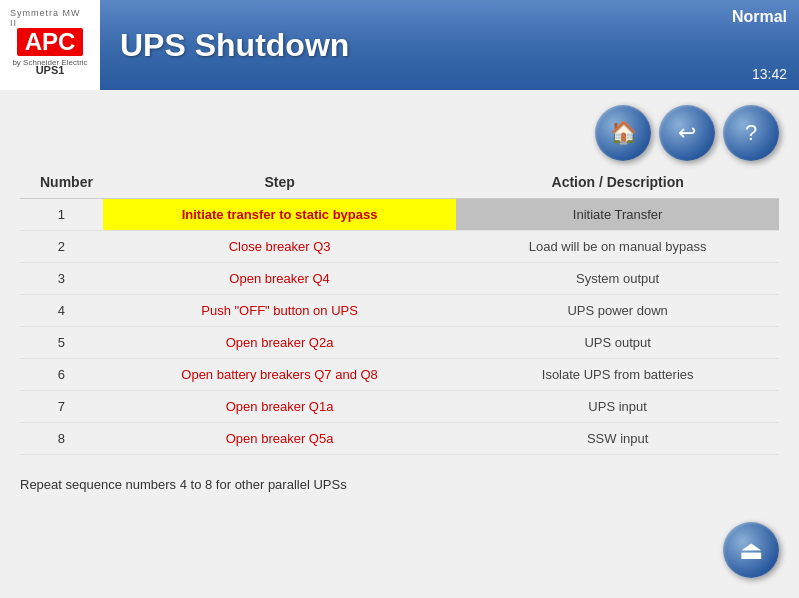 This screenshot has height=598, width=799. What do you see at coordinates (618, 215) in the screenshot?
I see `row-action: Initiate Transfer` at bounding box center [618, 215].